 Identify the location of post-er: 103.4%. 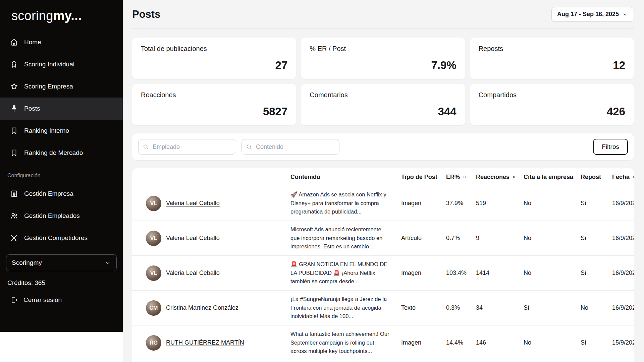
(461, 273).